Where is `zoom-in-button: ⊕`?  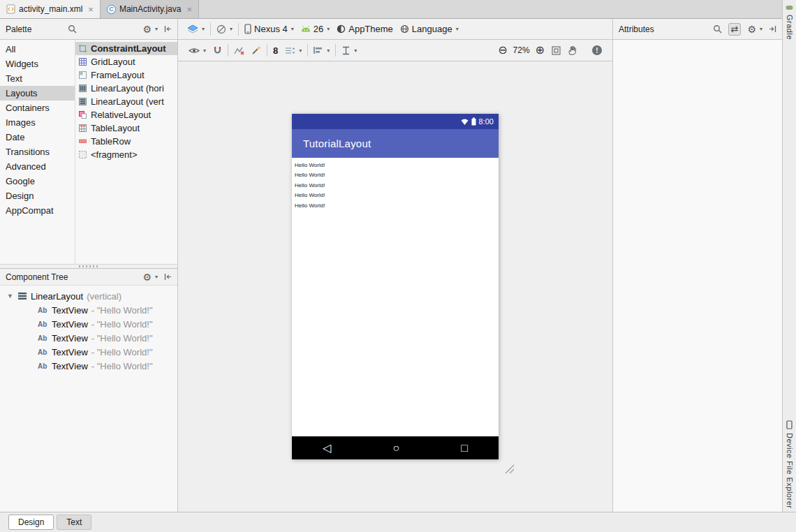
zoom-in-button: ⊕ is located at coordinates (540, 50).